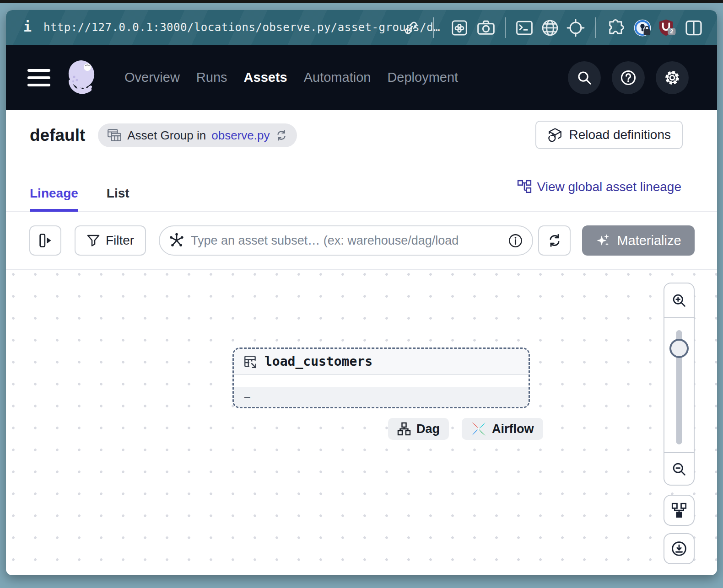 Image resolution: width=723 pixels, height=588 pixels. I want to click on help-icon, so click(628, 78).